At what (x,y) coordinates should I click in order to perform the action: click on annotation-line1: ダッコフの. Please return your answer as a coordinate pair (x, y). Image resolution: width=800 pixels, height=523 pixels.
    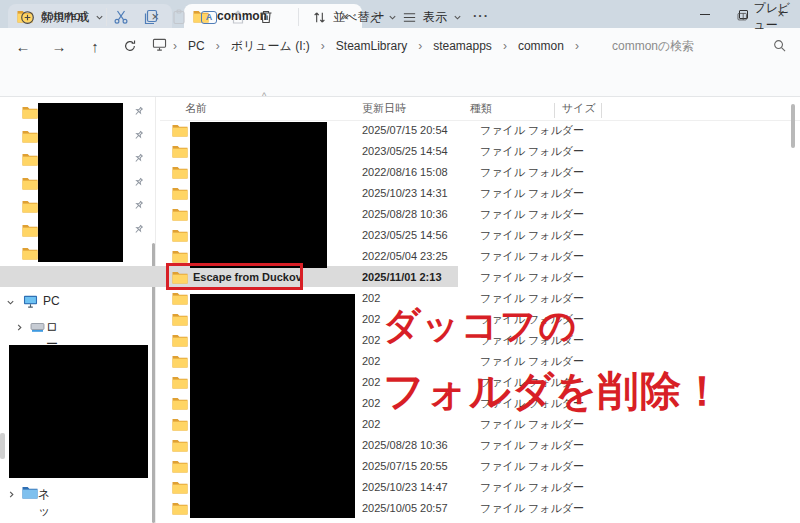
    Looking at the image, I should click on (480, 326).